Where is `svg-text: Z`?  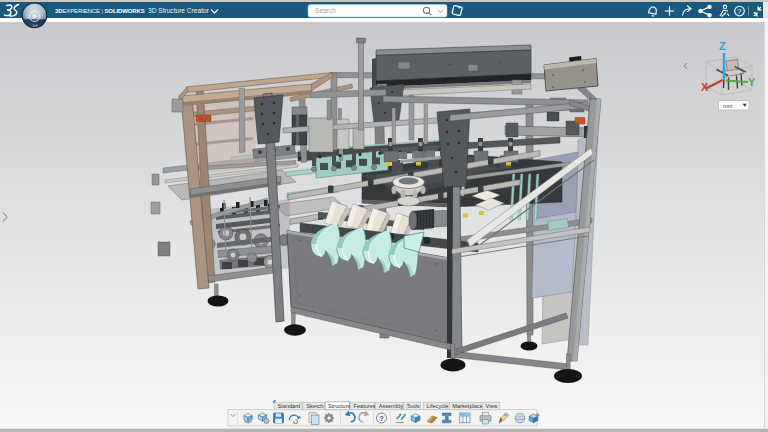 svg-text: Z is located at coordinates (722, 46).